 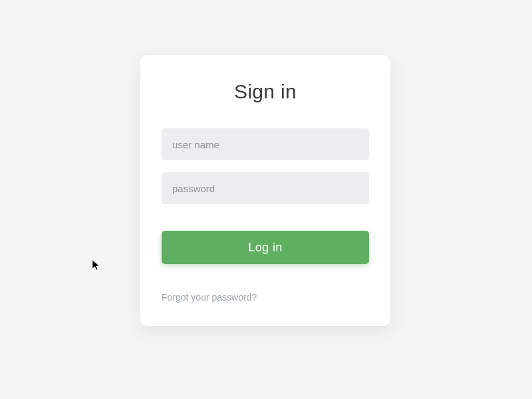 What do you see at coordinates (265, 188) in the screenshot?
I see `password-input` at bounding box center [265, 188].